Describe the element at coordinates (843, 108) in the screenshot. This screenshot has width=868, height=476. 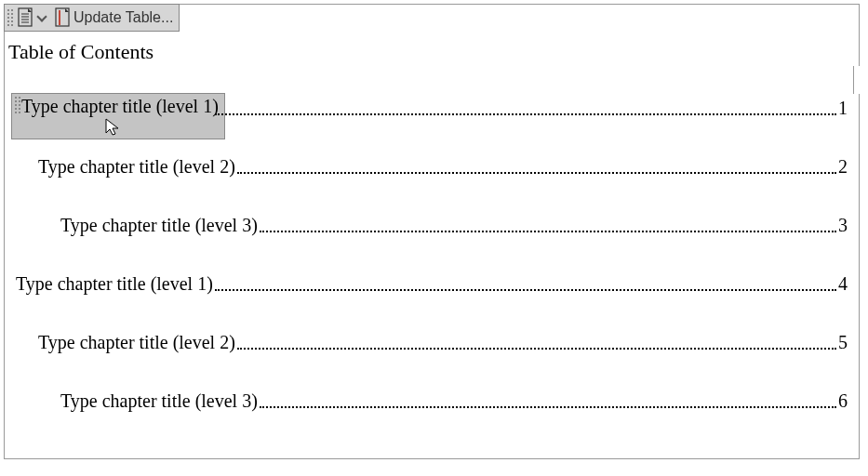
I see `toc-entry-page: 1` at that location.